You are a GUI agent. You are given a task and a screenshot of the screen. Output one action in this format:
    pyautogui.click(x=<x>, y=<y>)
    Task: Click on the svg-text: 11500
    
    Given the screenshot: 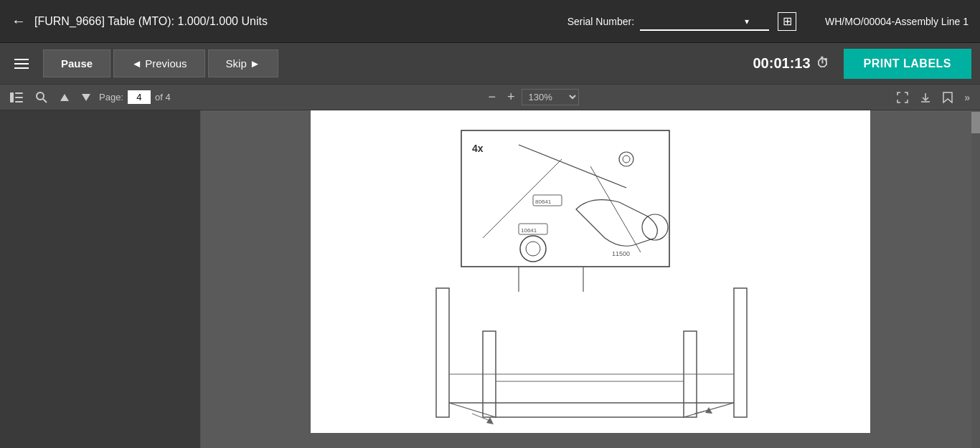 What is the action you would take?
    pyautogui.click(x=621, y=254)
    